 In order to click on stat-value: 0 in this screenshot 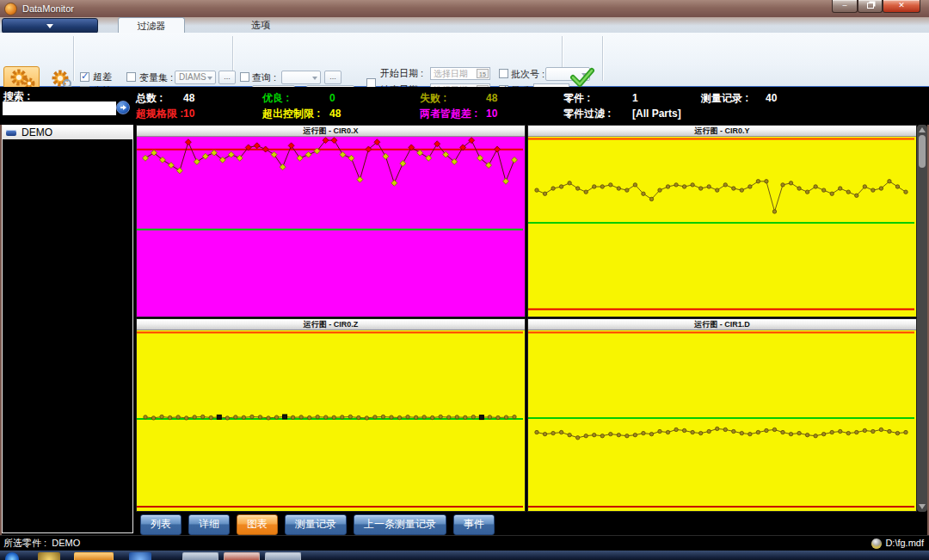, I will do `click(332, 98)`.